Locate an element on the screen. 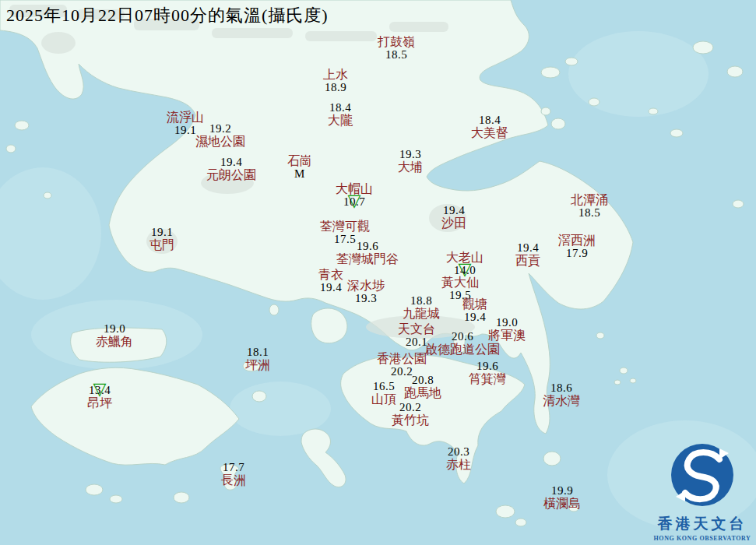 This screenshot has width=756, height=545. station-name: 大隴 is located at coordinates (340, 121).